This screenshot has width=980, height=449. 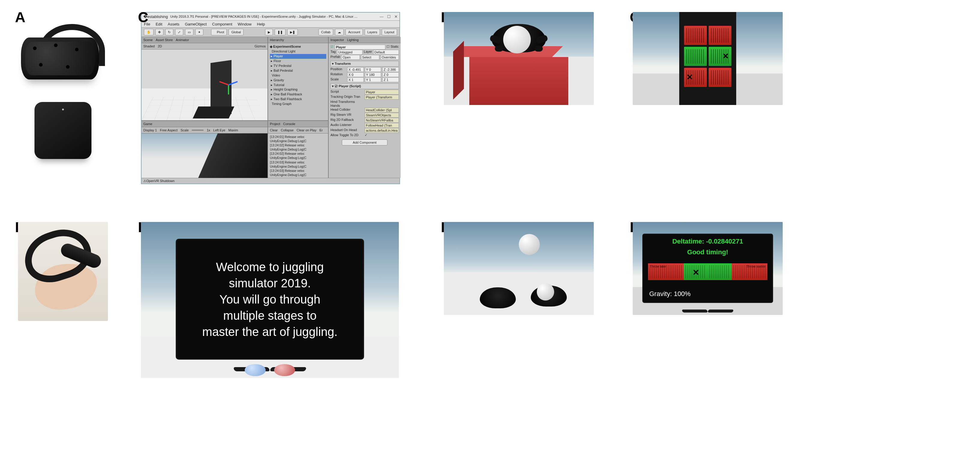 I want to click on tag-dropdown: Untagged, so click(x=350, y=52).